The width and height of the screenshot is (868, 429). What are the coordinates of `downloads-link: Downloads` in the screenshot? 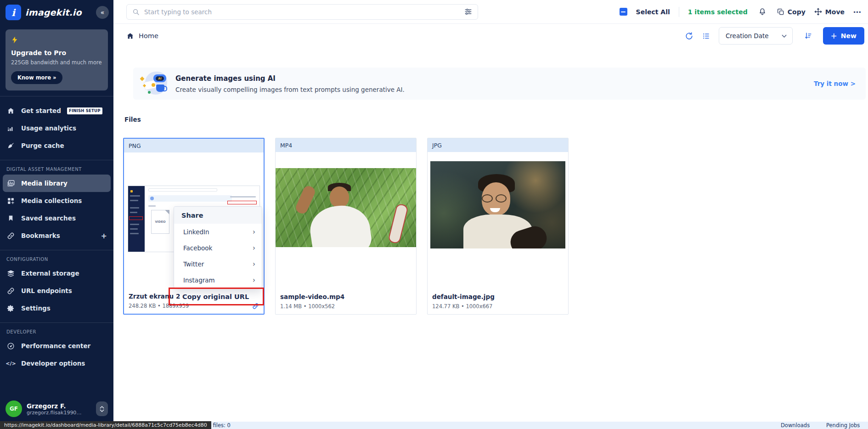 It's located at (795, 425).